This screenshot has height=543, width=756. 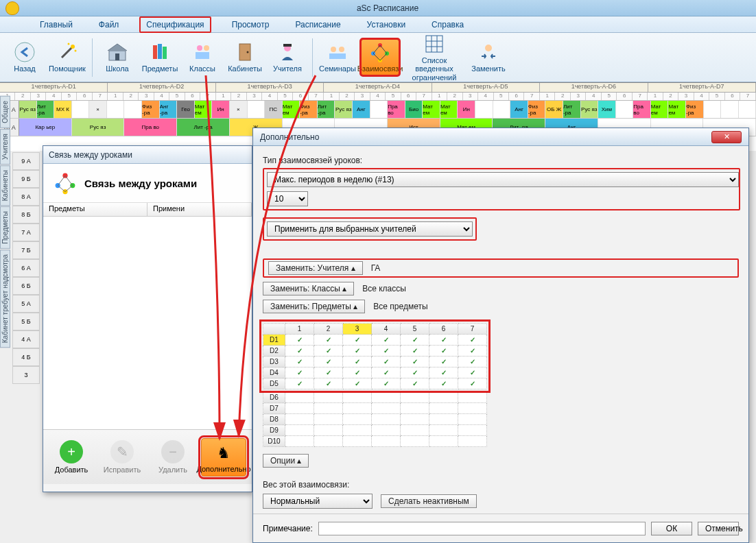 What do you see at coordinates (285, 461) in the screenshot?
I see `options-button: Опции ▴` at bounding box center [285, 461].